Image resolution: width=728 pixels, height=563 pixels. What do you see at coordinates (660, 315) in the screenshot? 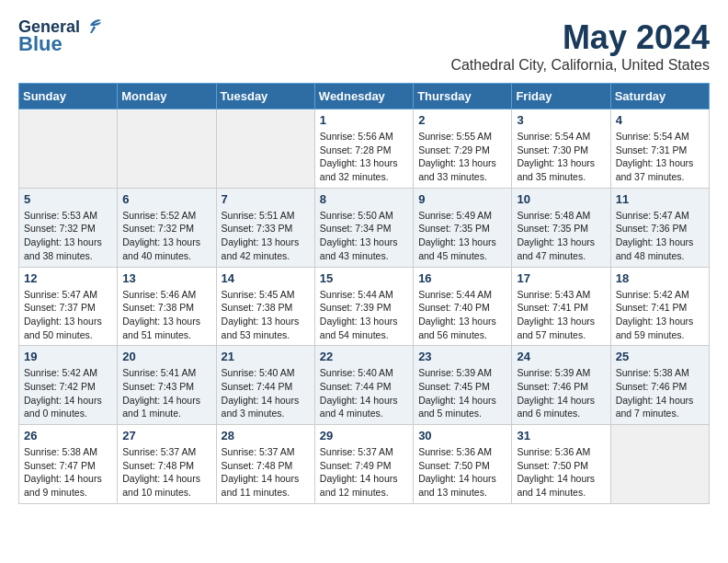
I see `day-info: Sunrise: 5:42 AM Sunset: 7:41 PM Dayligh…` at bounding box center [660, 315].